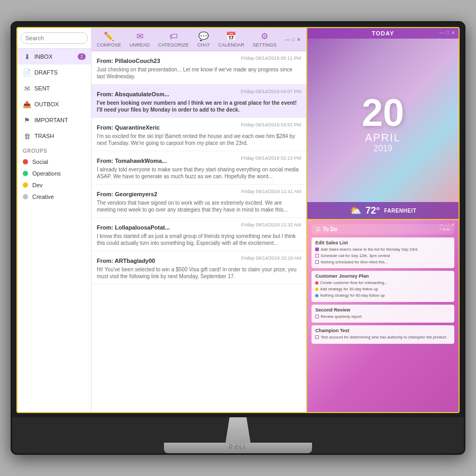 Image resolution: width=476 pixels, height=476 pixels. What do you see at coordinates (453, 33) in the screenshot?
I see `cal-close: ✕` at bounding box center [453, 33].